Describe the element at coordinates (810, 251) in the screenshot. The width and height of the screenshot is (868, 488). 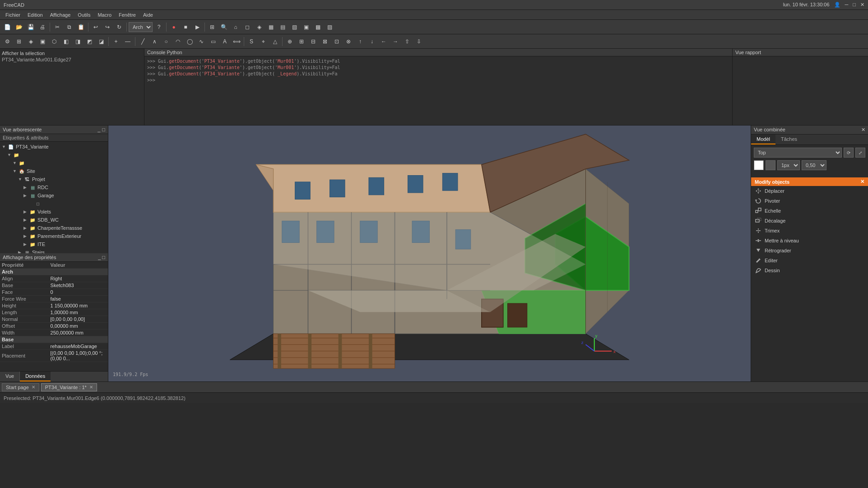
I see `modify-retrograder: Rétrograder` at that location.